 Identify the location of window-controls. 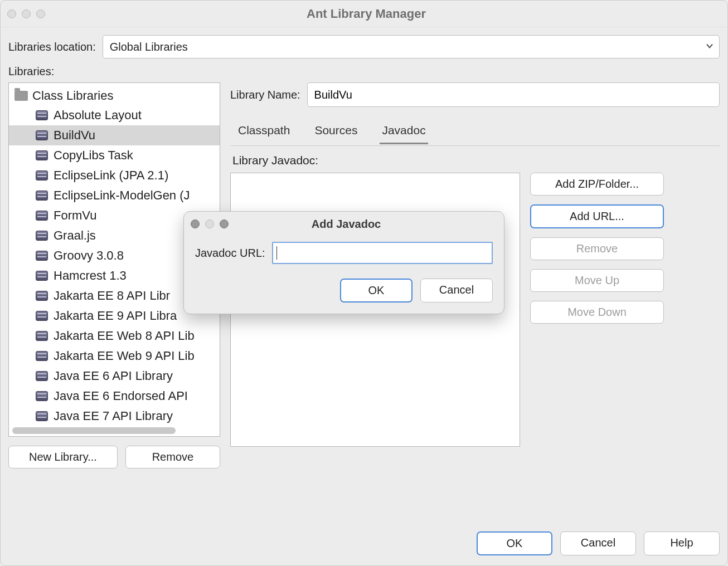
(26, 14).